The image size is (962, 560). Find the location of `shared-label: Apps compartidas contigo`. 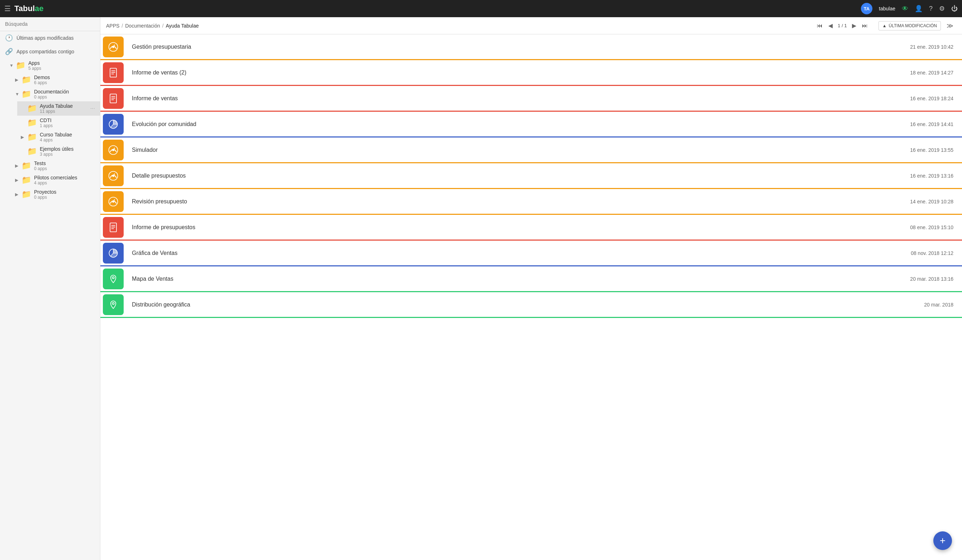

shared-label: Apps compartidas contigo is located at coordinates (45, 52).